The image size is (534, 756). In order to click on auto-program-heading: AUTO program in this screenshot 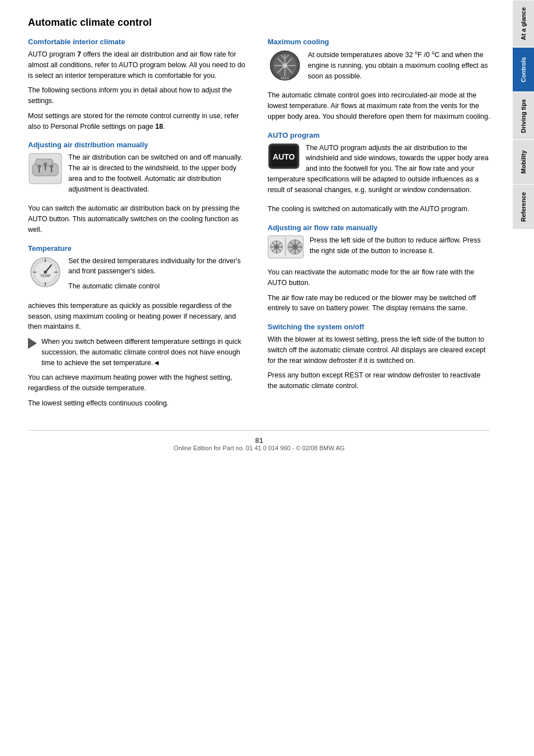, I will do `click(379, 136)`.